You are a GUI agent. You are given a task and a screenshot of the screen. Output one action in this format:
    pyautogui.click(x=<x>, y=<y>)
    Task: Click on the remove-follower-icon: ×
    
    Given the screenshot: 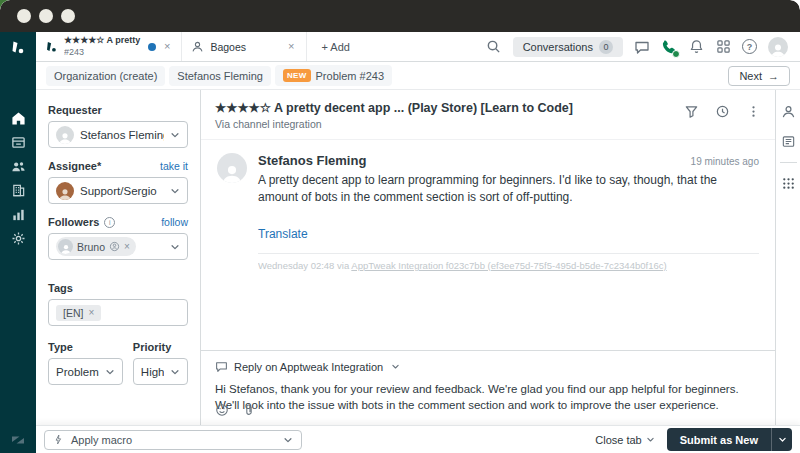 What is the action you would take?
    pyautogui.click(x=127, y=247)
    